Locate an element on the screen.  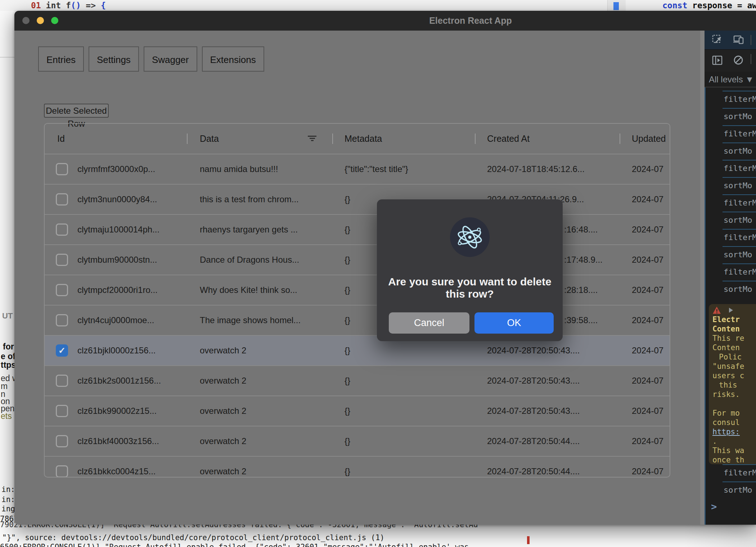
column-header-updated: Updated is located at coordinates (649, 139).